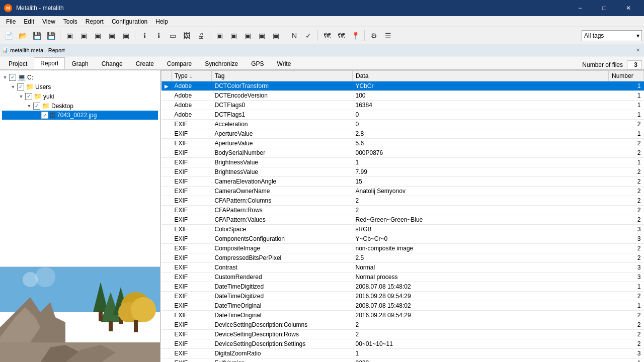 The width and height of the screenshot is (644, 362). Describe the element at coordinates (403, 316) in the screenshot. I see `table-row: EXIFDateTimeOriginal2016.09.28 09:54:292` at that location.